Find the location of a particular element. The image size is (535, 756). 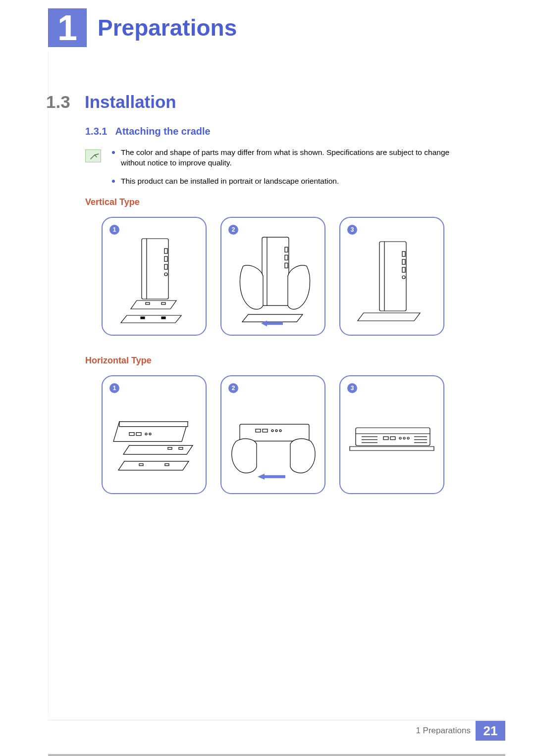

subsection-heading: 1.3.1 Attaching the cradle is located at coordinates (148, 132).